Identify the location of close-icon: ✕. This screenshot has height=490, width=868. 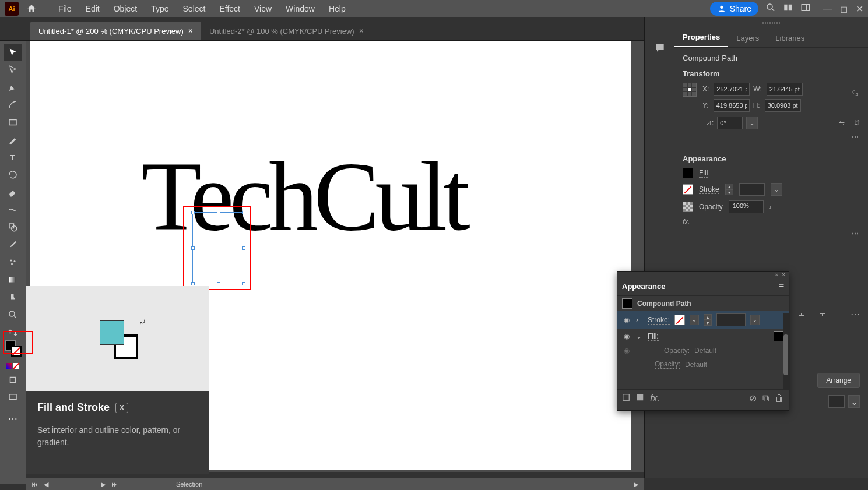
(859, 9).